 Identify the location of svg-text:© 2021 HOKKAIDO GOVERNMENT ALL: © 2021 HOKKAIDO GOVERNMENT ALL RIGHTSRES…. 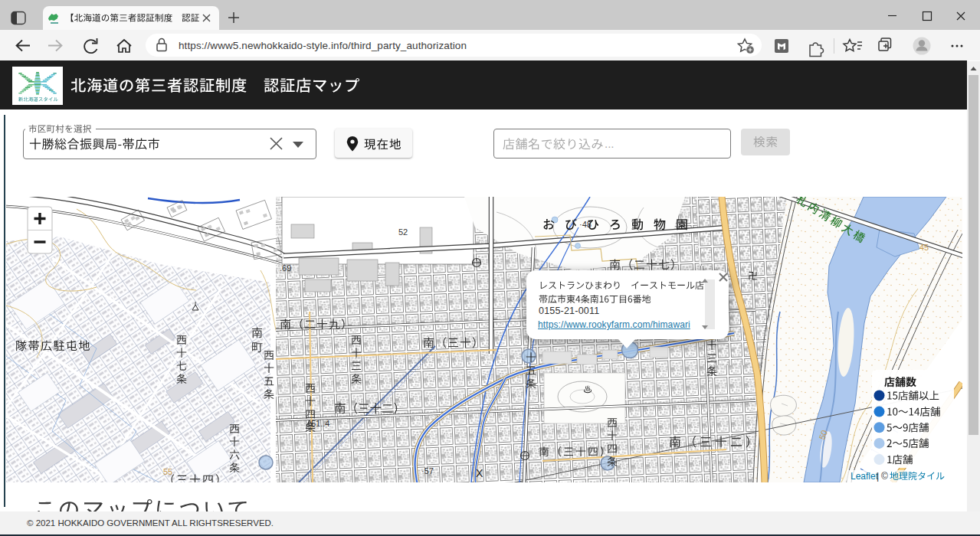
(150, 523).